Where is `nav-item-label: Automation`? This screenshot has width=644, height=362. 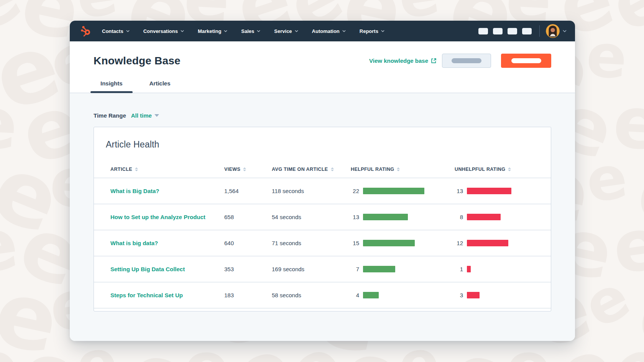
nav-item-label: Automation is located at coordinates (326, 31).